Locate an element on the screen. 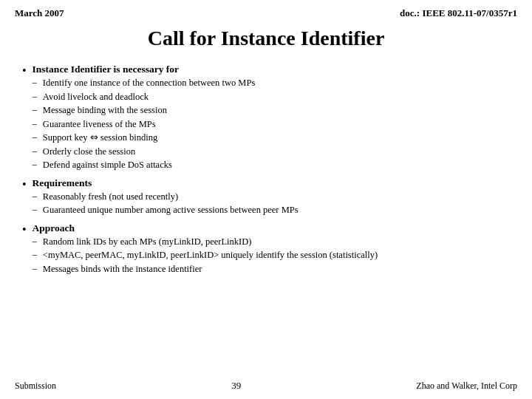 This screenshot has height=399, width=532. list-item: – Identify one instance of the connectio… is located at coordinates (271, 83).